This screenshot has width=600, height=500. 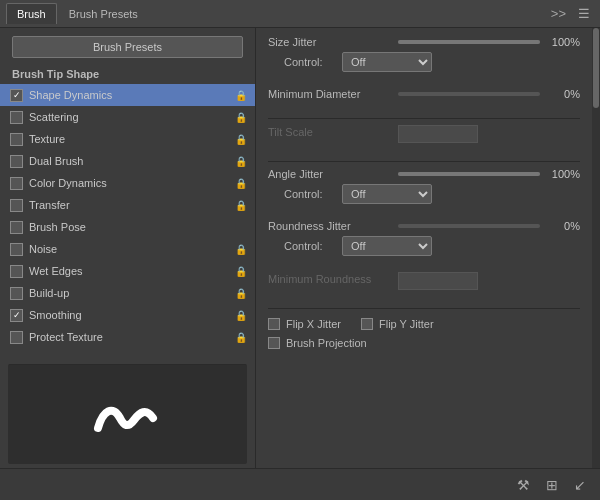 I want to click on brush-projection-label: Brush Projection, so click(x=326, y=343).